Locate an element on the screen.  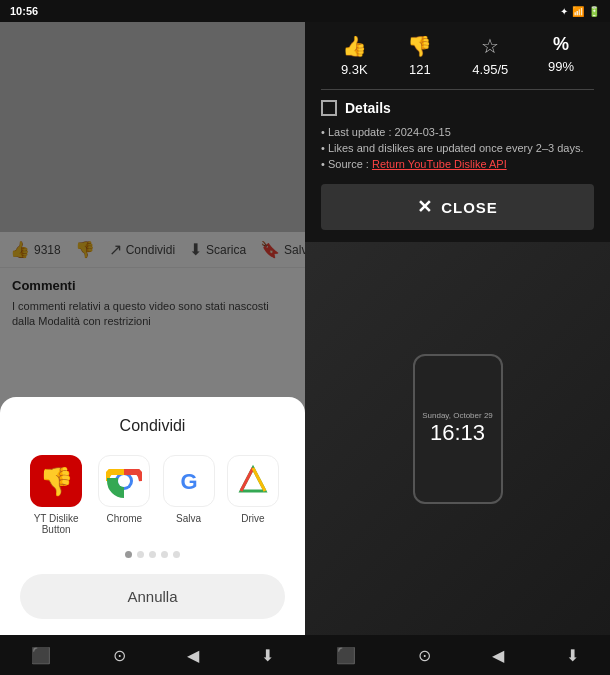
chrome-label: Chrome is located at coordinates (125, 518).